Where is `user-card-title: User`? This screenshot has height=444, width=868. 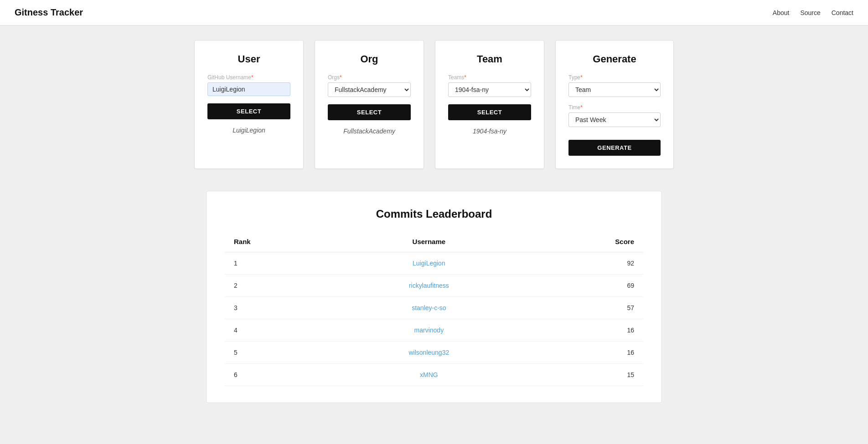
user-card-title: User is located at coordinates (249, 59).